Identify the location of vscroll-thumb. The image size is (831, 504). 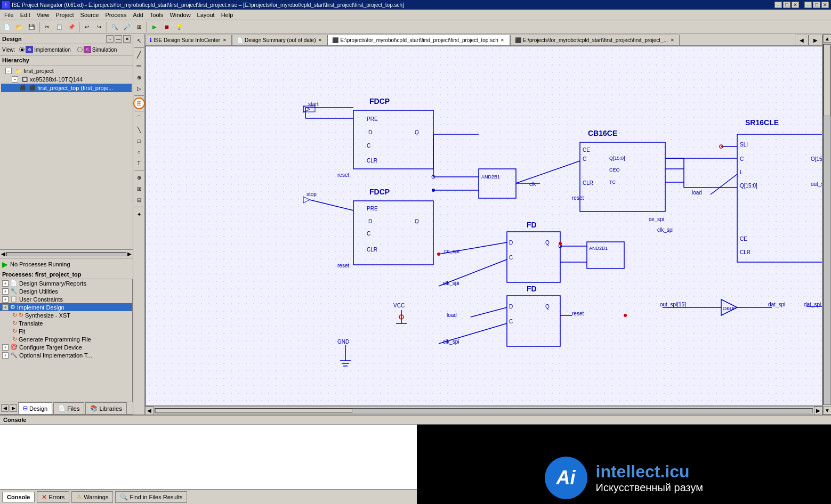
(827, 80).